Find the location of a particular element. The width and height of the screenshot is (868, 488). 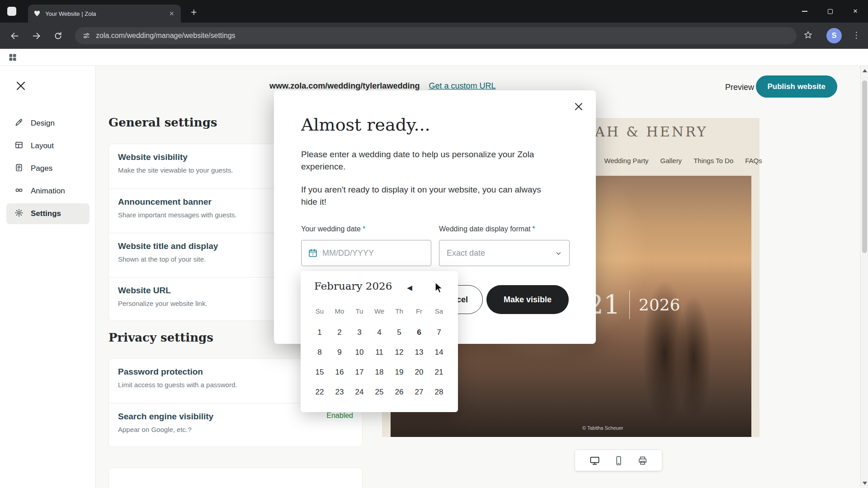

calendar-day-27: 27 is located at coordinates (419, 392).